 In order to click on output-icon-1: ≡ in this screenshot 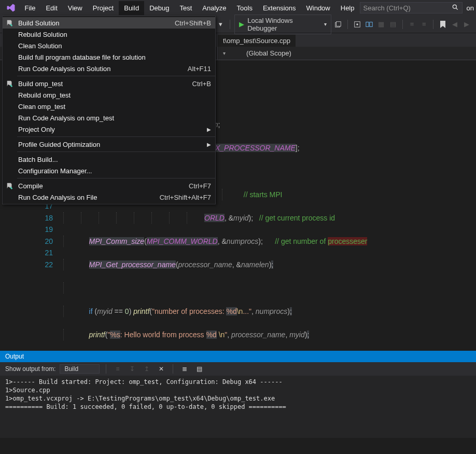, I will do `click(118, 369)`.